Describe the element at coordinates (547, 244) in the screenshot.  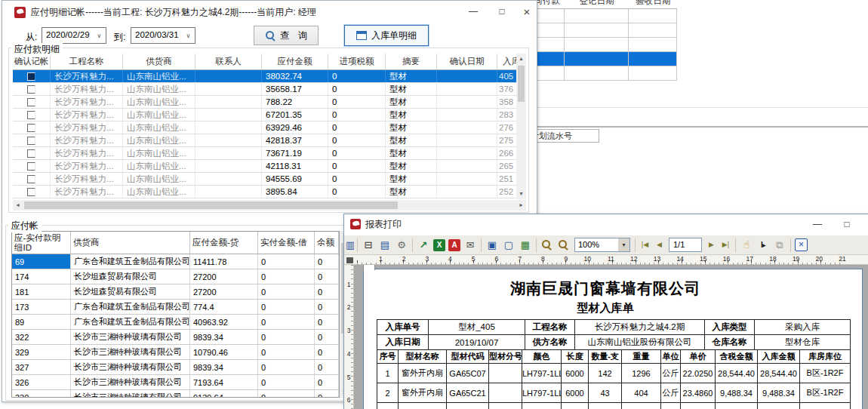
I see `zoom-in-icon` at that location.